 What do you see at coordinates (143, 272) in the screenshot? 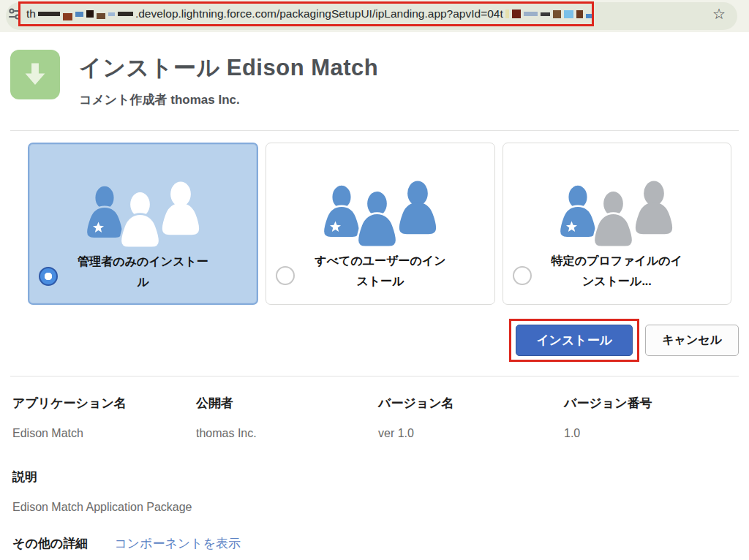
I see `option-label: 管理者のみのインストー ル` at bounding box center [143, 272].